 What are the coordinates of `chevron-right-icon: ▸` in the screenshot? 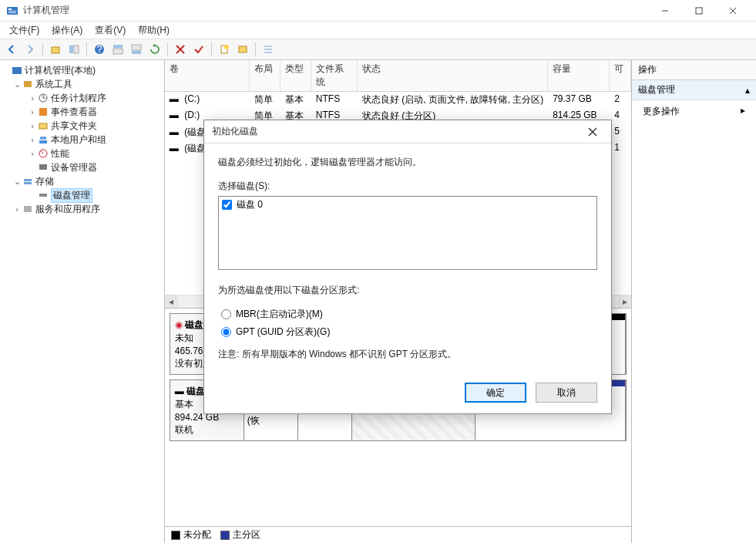 It's located at (743, 111).